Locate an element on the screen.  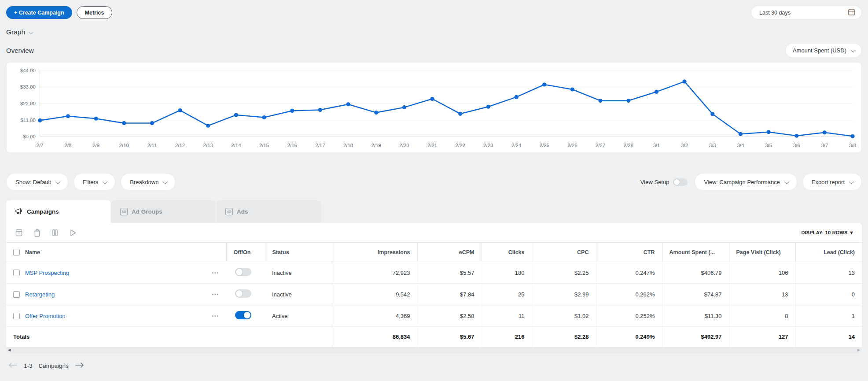
totals-label: Totals is located at coordinates (116, 337).